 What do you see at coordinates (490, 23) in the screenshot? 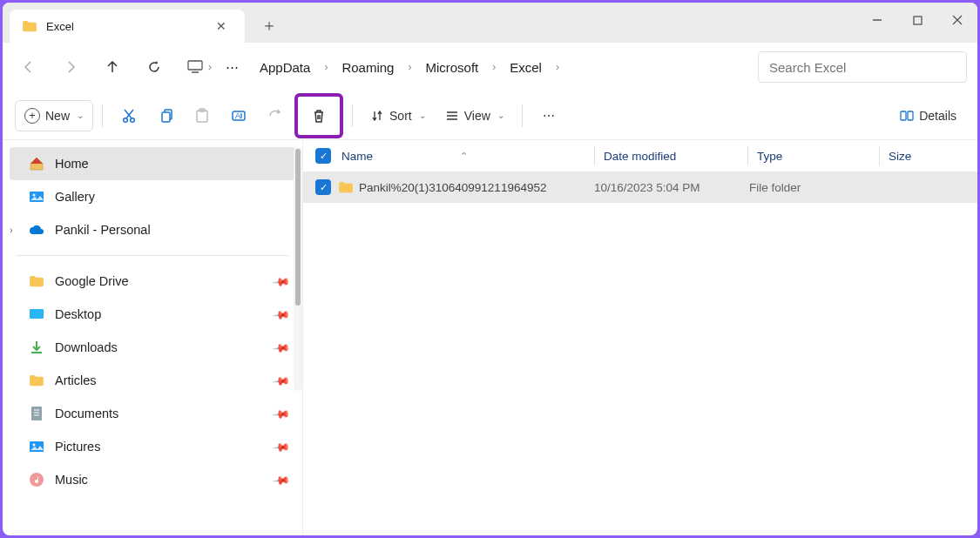
I see `titlebar: Excel ✕ ＋` at bounding box center [490, 23].